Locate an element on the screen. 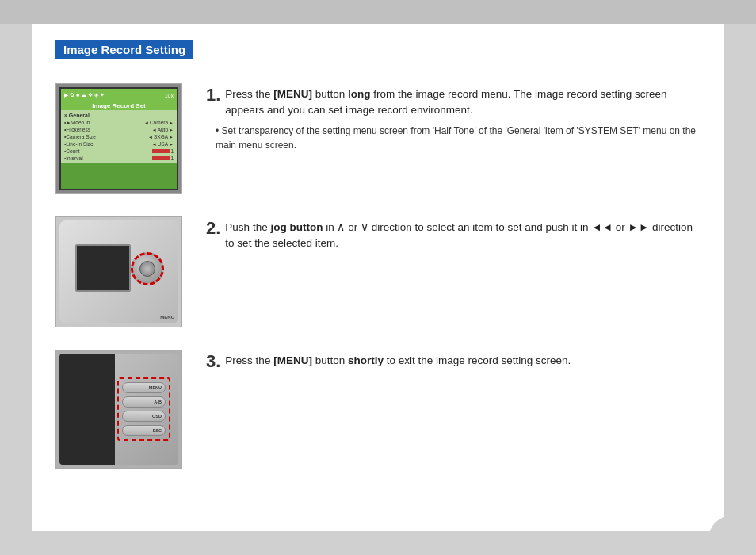  ab-btn-label: A-B is located at coordinates (158, 402).